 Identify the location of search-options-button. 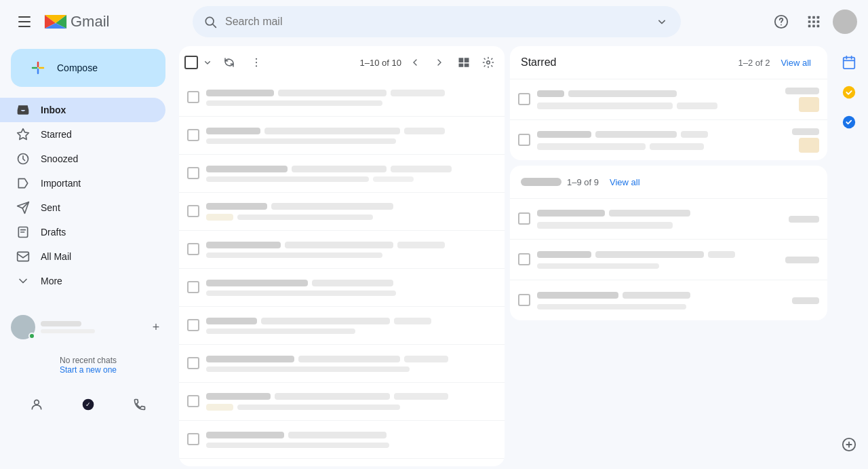
(662, 22).